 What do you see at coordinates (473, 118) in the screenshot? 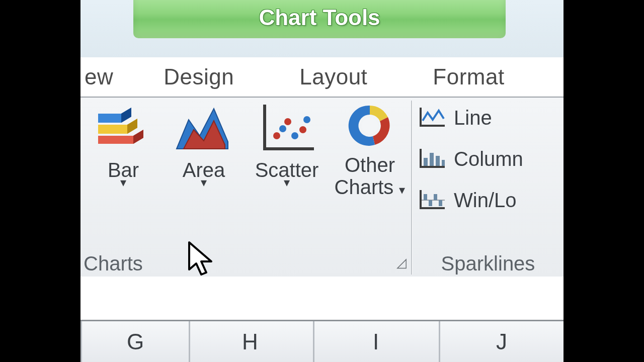
I see `sparkline-line-label: Line` at bounding box center [473, 118].